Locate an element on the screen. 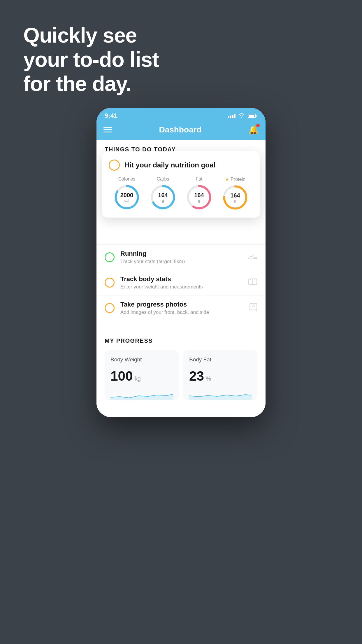 Image resolution: width=362 pixels, height=644 pixels. body-fat-value: 23 is located at coordinates (196, 376).